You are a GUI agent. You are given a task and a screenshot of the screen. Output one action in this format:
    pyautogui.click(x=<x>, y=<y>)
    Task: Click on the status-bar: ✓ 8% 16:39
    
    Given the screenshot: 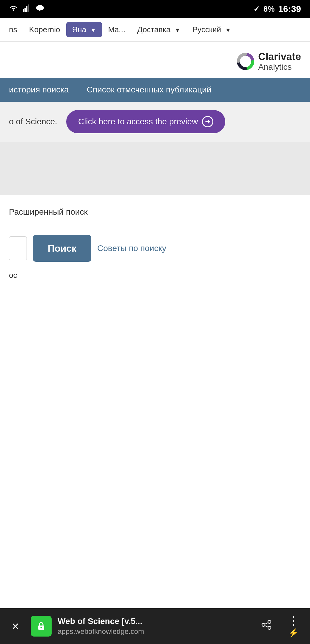 What is the action you would take?
    pyautogui.click(x=155, y=9)
    